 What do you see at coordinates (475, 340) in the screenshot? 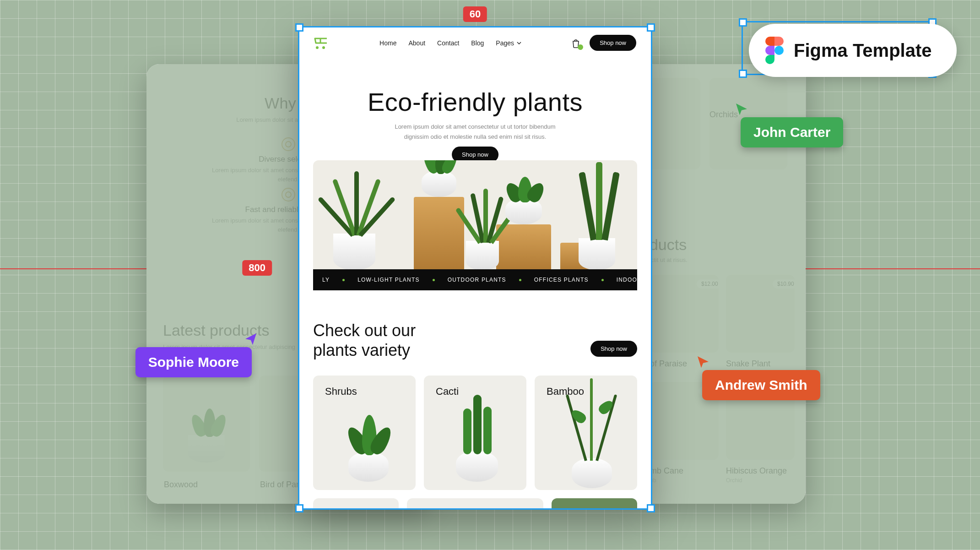
I see `section-title: Check out our plants variety` at bounding box center [475, 340].